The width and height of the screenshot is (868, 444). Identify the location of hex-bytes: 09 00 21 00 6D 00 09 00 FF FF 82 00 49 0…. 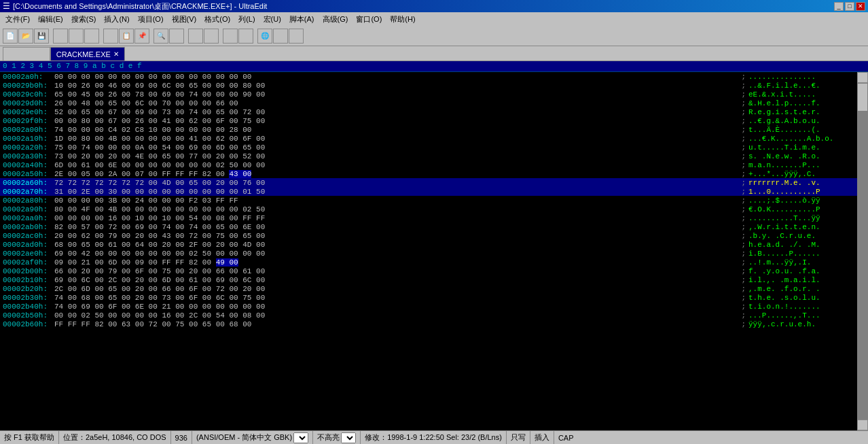
(397, 262).